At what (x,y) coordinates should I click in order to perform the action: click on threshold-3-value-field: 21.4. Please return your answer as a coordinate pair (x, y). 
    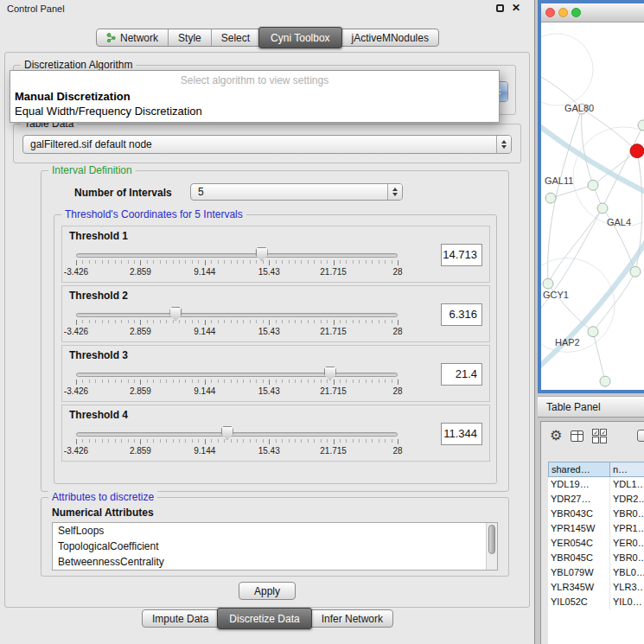
    Looking at the image, I should click on (462, 374).